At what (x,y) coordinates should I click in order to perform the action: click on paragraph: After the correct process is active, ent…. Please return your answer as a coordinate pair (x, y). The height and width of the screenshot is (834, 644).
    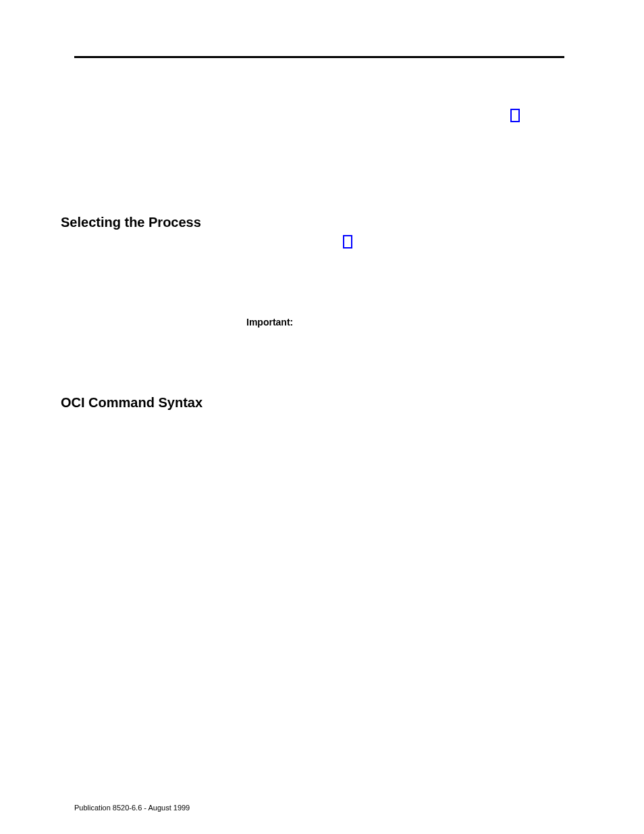
    Looking at the image, I should click on (396, 163).